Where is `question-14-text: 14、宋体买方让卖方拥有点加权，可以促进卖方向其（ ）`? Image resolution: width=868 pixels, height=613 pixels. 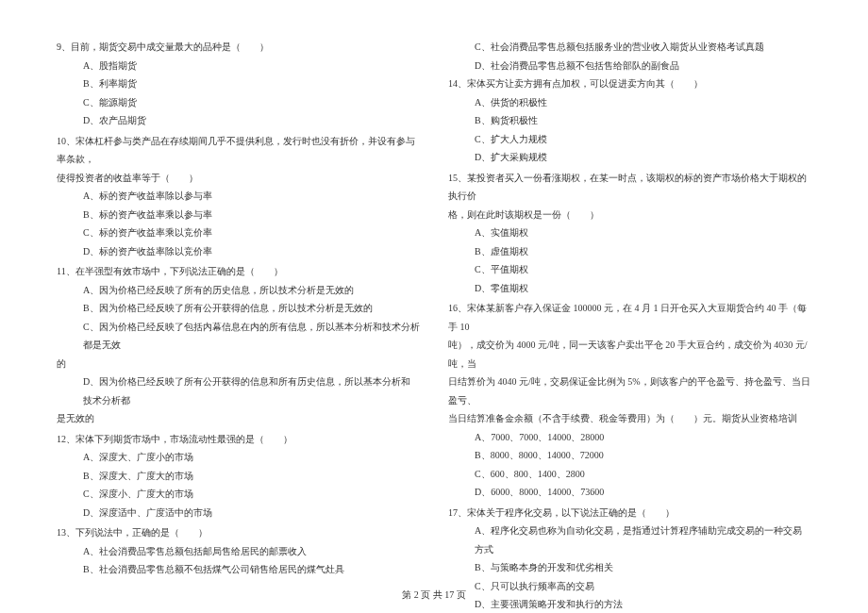 question-14-text: 14、宋体买方让卖方拥有点加权，可以促进卖方向其（ ） is located at coordinates (630, 84).